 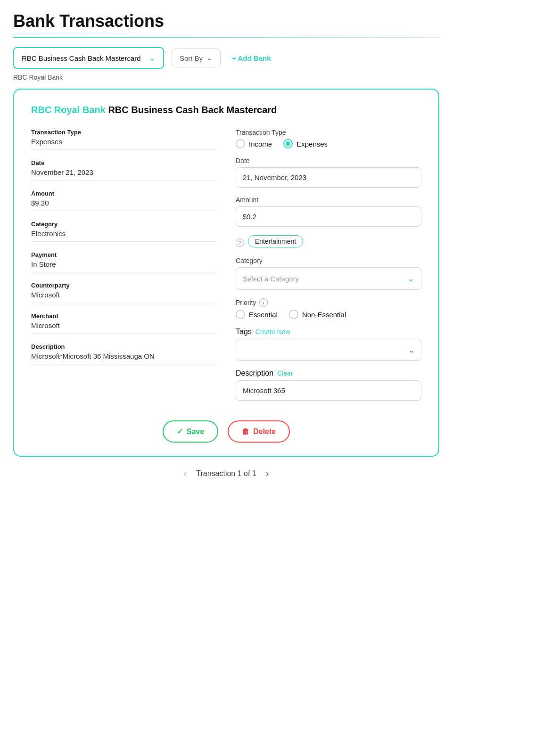 I want to click on radio-essential-label: Essential, so click(x=263, y=315).